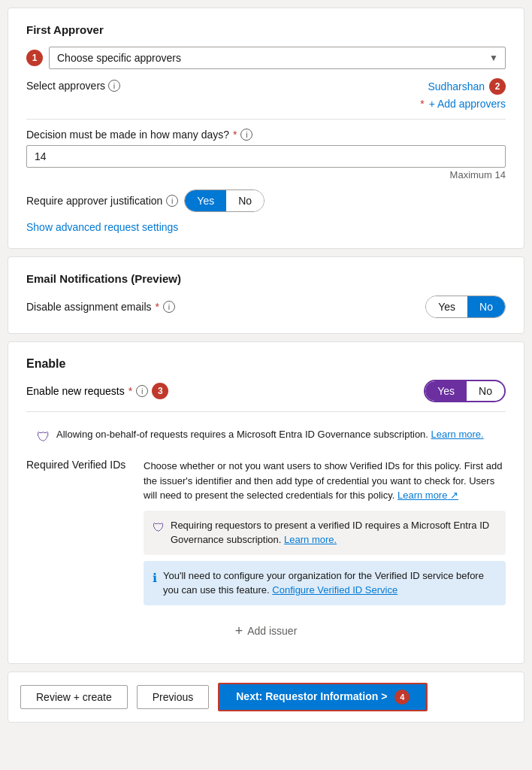  I want to click on info-circle-icon: ℹ, so click(155, 578).